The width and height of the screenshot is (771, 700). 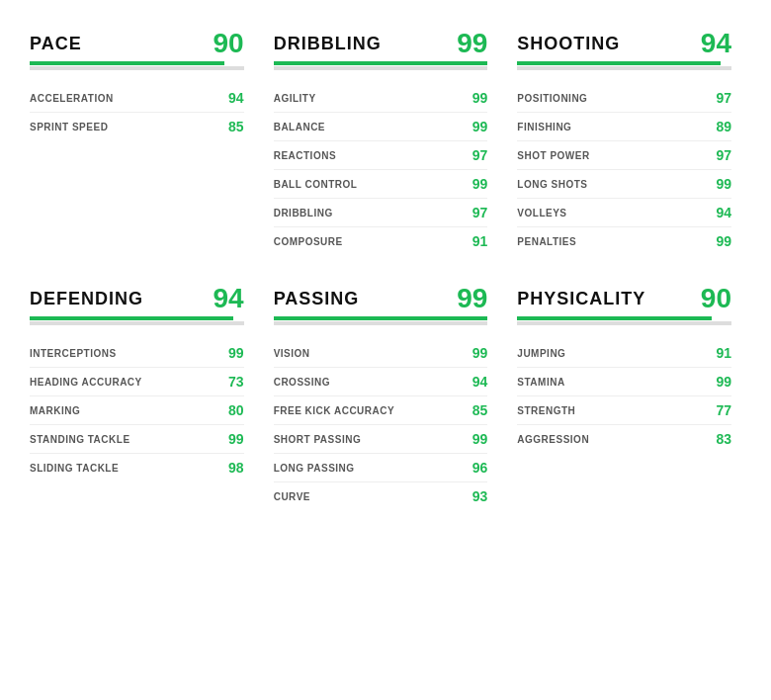 What do you see at coordinates (87, 299) in the screenshot?
I see `category-name: DEFENDING` at bounding box center [87, 299].